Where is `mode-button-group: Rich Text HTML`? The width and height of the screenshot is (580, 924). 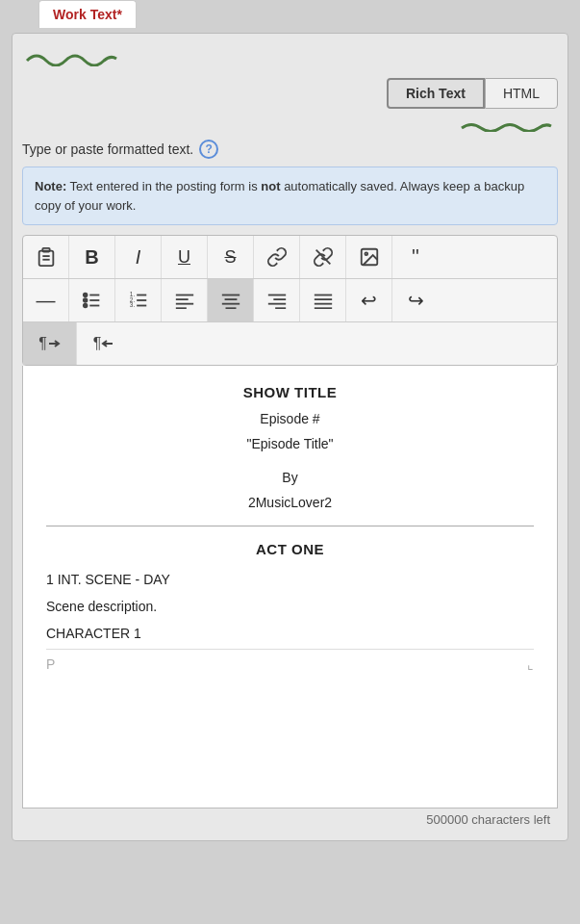
mode-button-group: Rich Text HTML is located at coordinates (472, 93).